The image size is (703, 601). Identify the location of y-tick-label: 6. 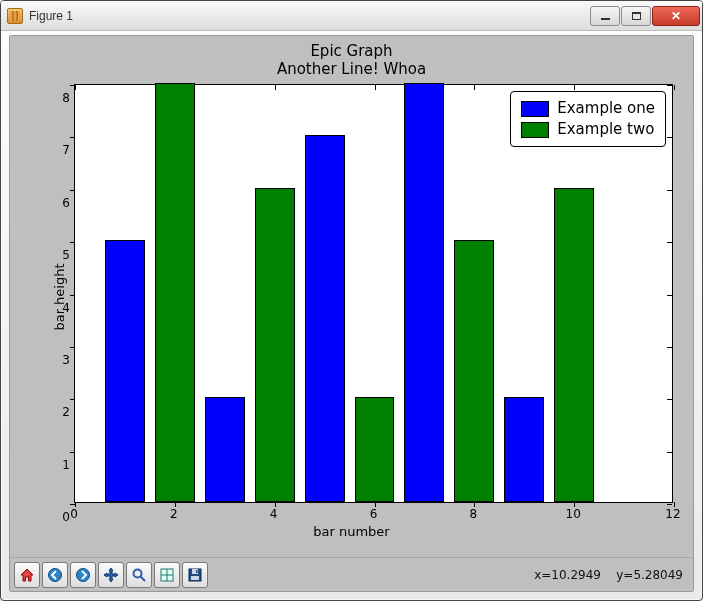
(63, 203).